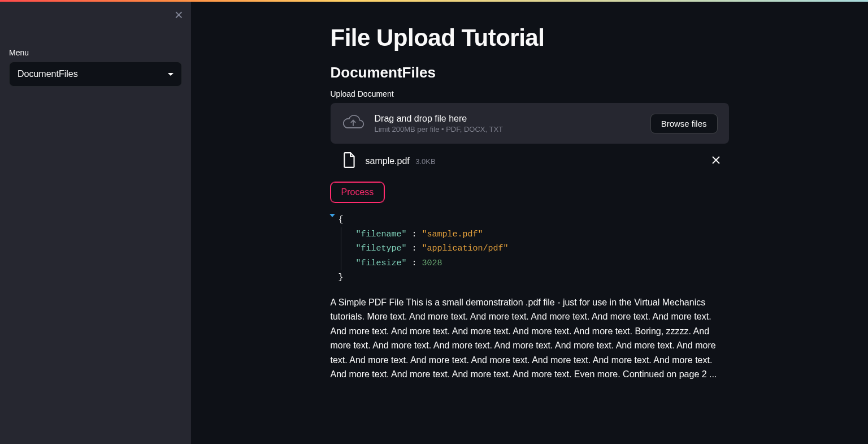 This screenshot has width=868, height=444. I want to click on file-dropzone: Drag and drop file here Limit 200MB per …, so click(530, 123).